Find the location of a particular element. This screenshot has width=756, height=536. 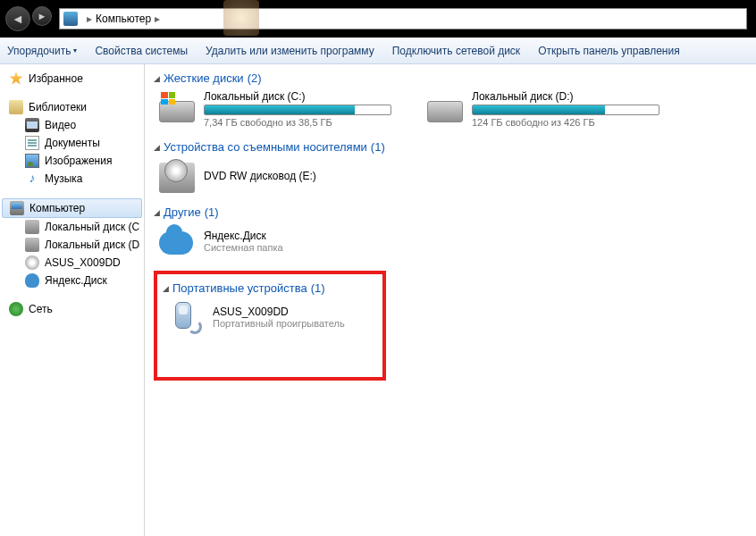

breadcrumb-computer: Компьютер is located at coordinates (123, 19).